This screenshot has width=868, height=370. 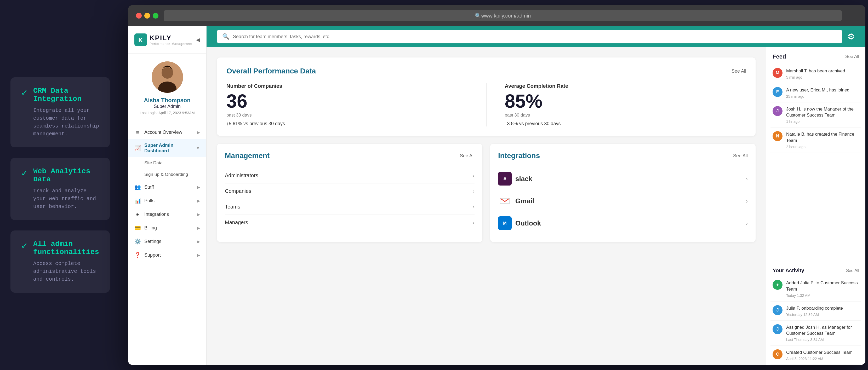 What do you see at coordinates (516, 201) in the screenshot?
I see `integ-logo-gmail: Gmail` at bounding box center [516, 201].